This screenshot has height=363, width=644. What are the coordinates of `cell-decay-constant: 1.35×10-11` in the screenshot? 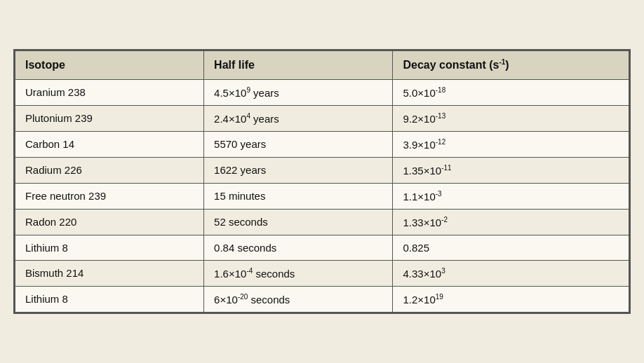 It's located at (511, 170).